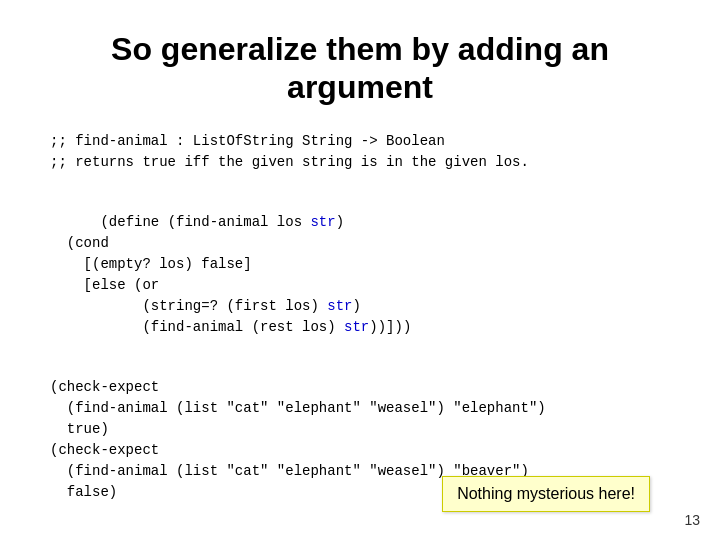 Image resolution: width=720 pixels, height=540 pixels. Describe the element at coordinates (360, 162) in the screenshot. I see `comment-line2: ;; returns true iff the given string is …` at that location.